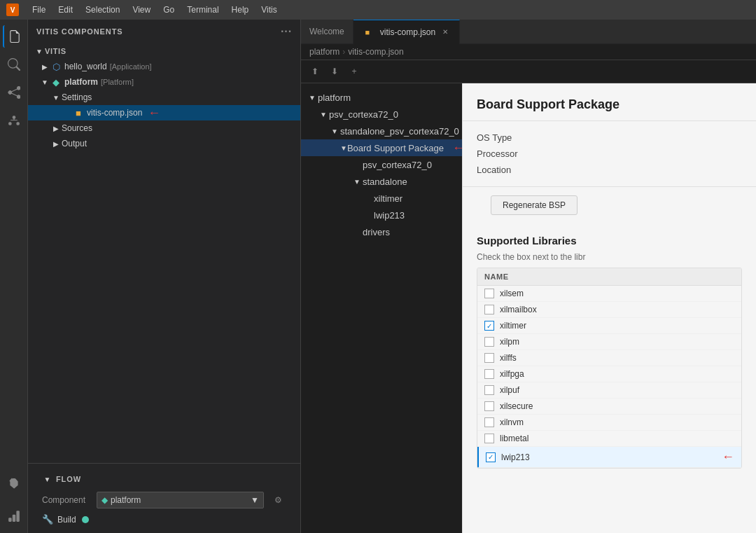 Image resolution: width=756 pixels, height=533 pixels. Describe the element at coordinates (14, 64) in the screenshot. I see `activity-search` at that location.